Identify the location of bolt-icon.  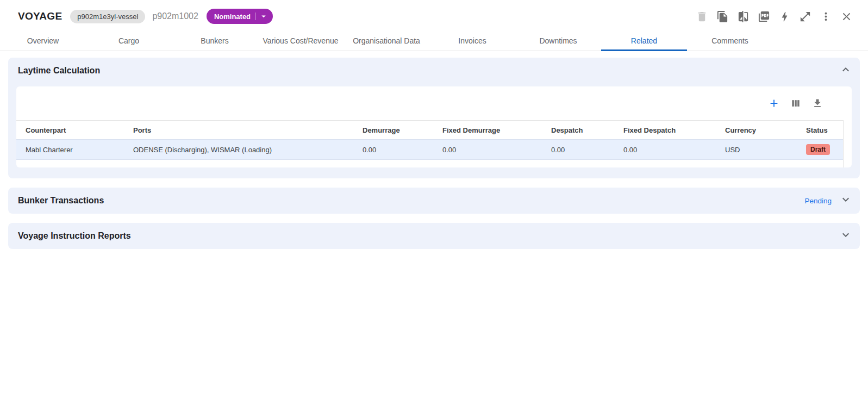
(785, 16).